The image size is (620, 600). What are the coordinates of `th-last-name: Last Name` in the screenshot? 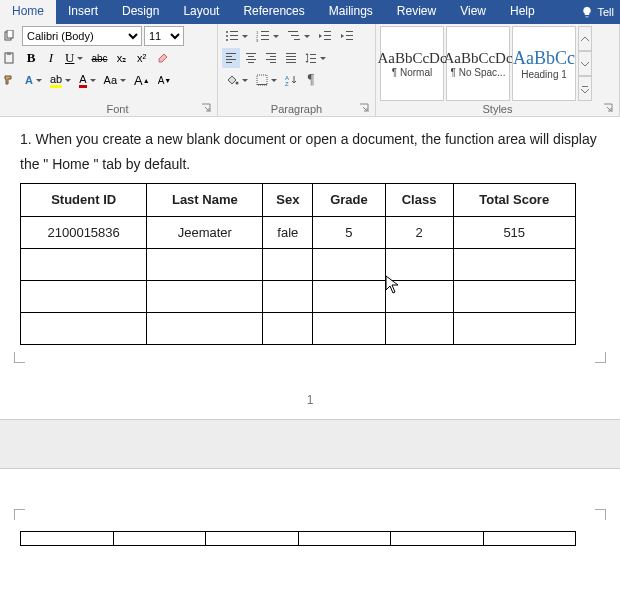 It's located at (205, 200).